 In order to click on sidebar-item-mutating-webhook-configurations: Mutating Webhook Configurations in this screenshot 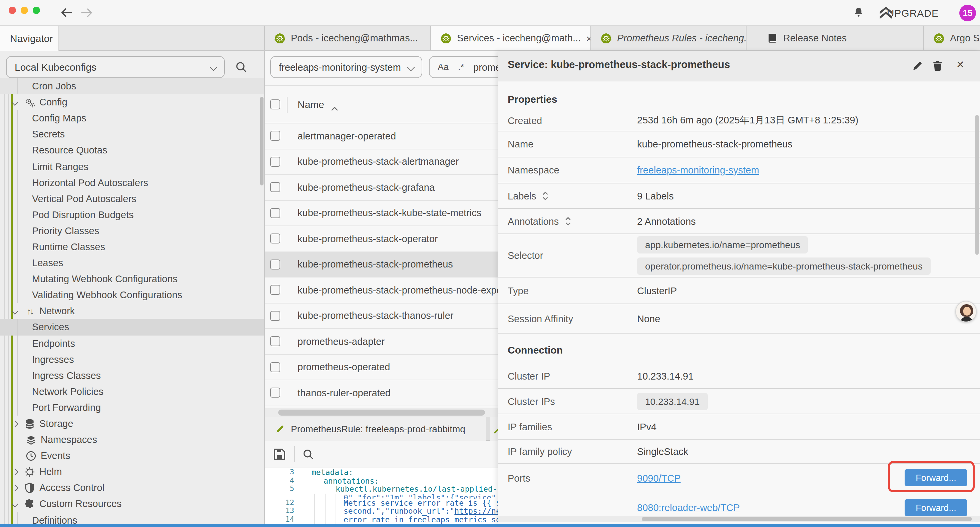, I will do `click(132, 279)`.